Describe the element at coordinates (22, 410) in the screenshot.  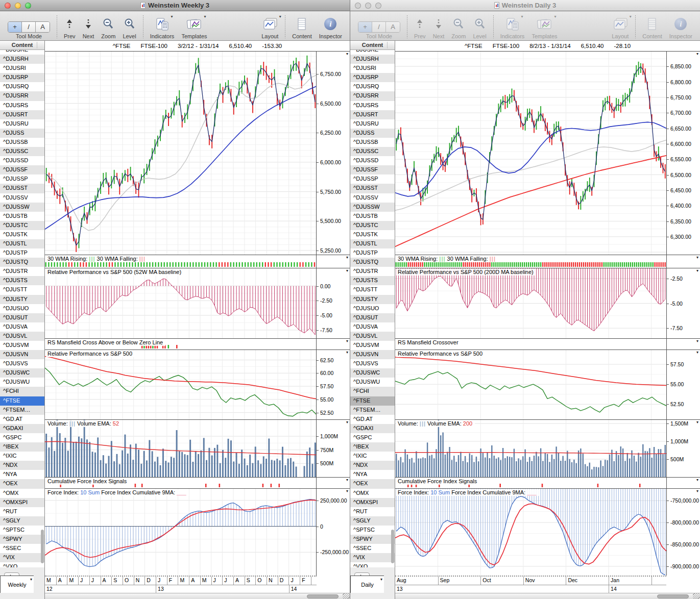
I see `sidebar-item-ftsem: ^FTSEM…` at that location.